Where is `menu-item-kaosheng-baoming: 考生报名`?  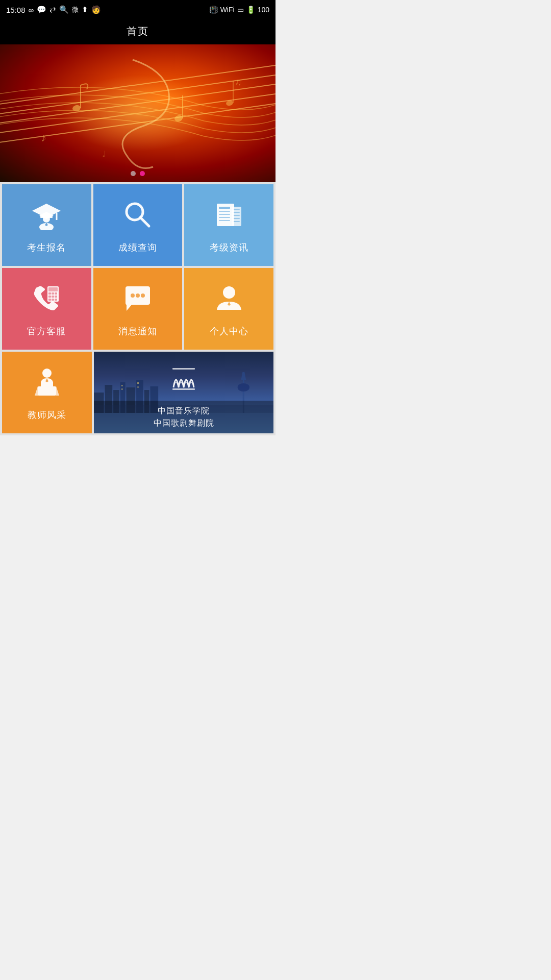 menu-item-kaosheng-baoming: 考生报名 is located at coordinates (47, 225).